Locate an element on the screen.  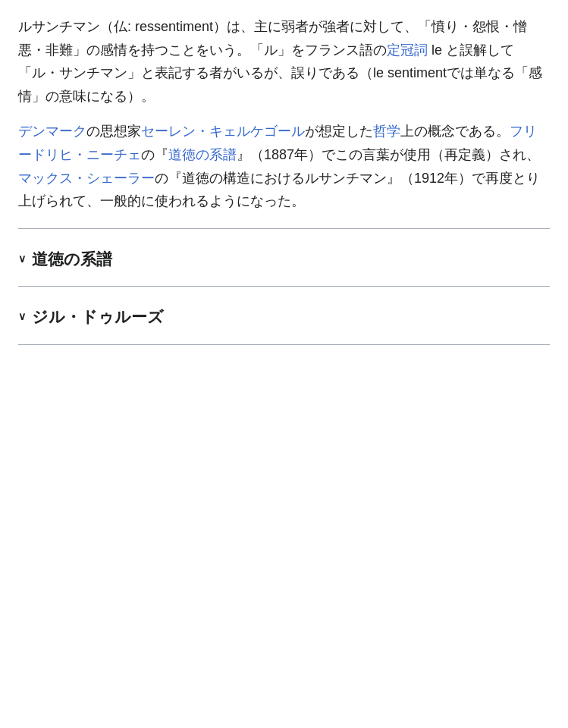
link-teikangoshi: 定冠詞 is located at coordinates (407, 50).